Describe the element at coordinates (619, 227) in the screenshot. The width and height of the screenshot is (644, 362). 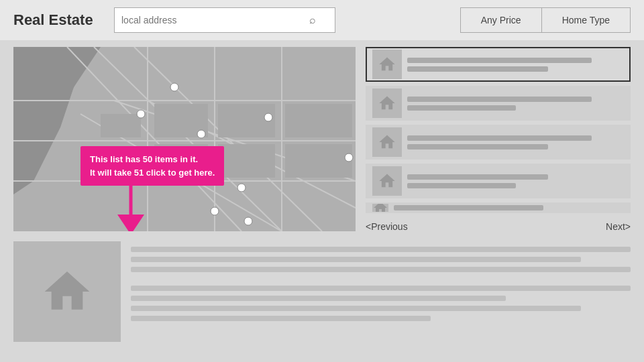
I see `next-button: Next>` at that location.